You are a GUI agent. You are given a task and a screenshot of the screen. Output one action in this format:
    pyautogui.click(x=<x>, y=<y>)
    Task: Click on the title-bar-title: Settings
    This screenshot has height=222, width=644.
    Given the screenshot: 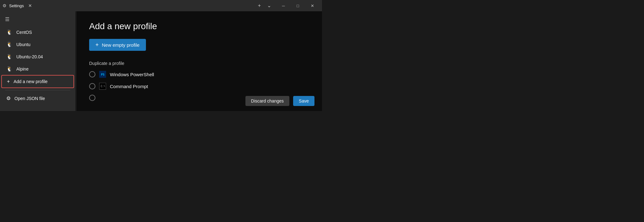 What is the action you would take?
    pyautogui.click(x=16, y=6)
    